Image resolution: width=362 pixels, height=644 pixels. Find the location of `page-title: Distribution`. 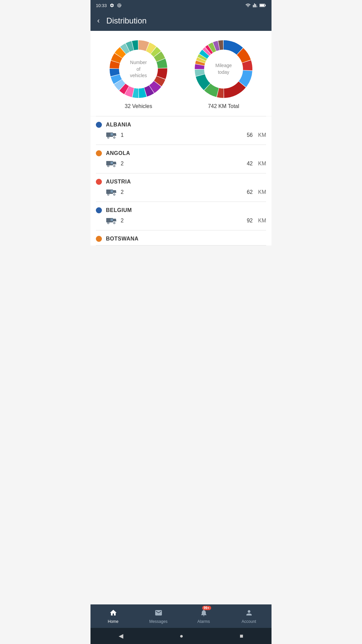

page-title: Distribution is located at coordinates (126, 21).